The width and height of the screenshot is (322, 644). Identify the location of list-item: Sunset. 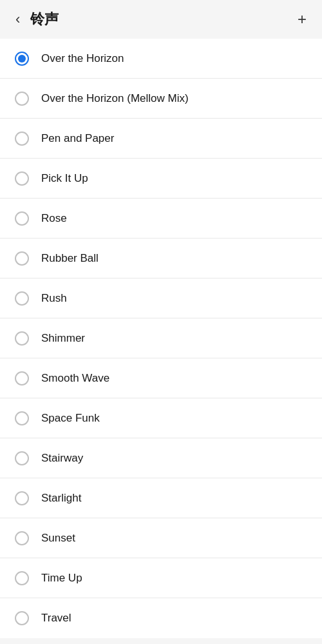
(161, 538).